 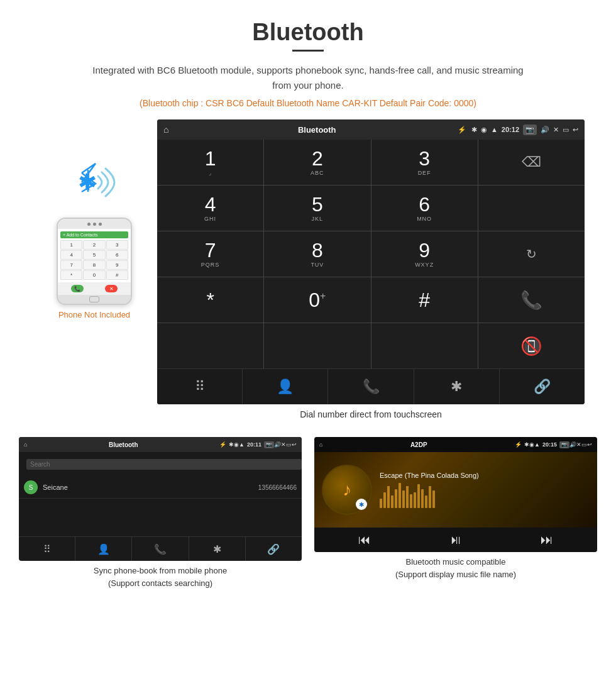 What do you see at coordinates (94, 245) in the screenshot?
I see `phone-key-2: 2` at bounding box center [94, 245].